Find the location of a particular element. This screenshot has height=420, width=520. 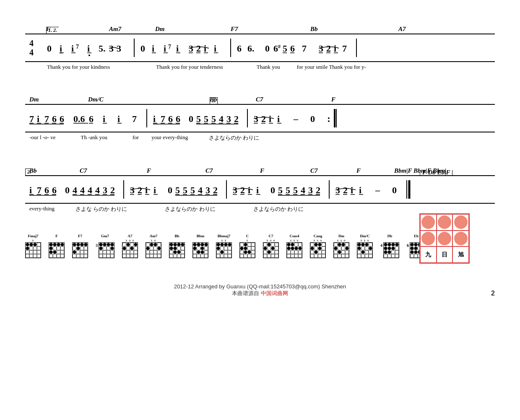

diag-name-Csus4: Csus4 is located at coordinates (294, 236).